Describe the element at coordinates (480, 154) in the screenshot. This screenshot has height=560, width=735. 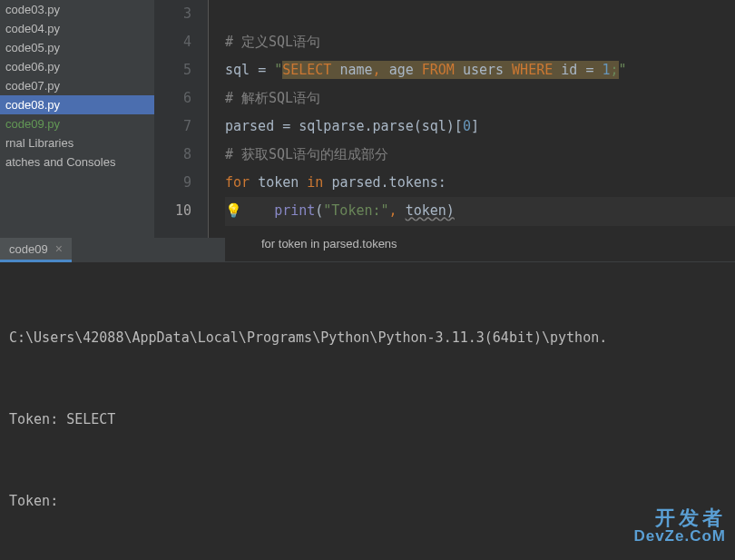
I see `code-line: # 获取SQL语句的组成部分` at that location.